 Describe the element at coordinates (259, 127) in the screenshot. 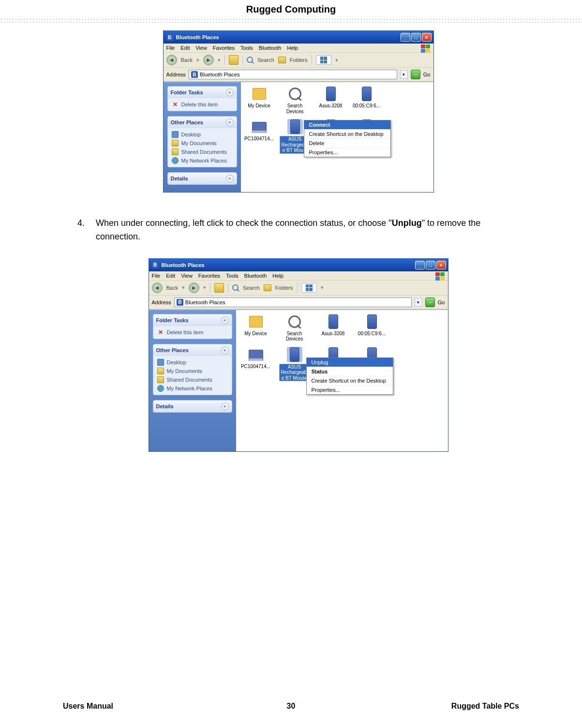

I see `laptop-icon` at that location.